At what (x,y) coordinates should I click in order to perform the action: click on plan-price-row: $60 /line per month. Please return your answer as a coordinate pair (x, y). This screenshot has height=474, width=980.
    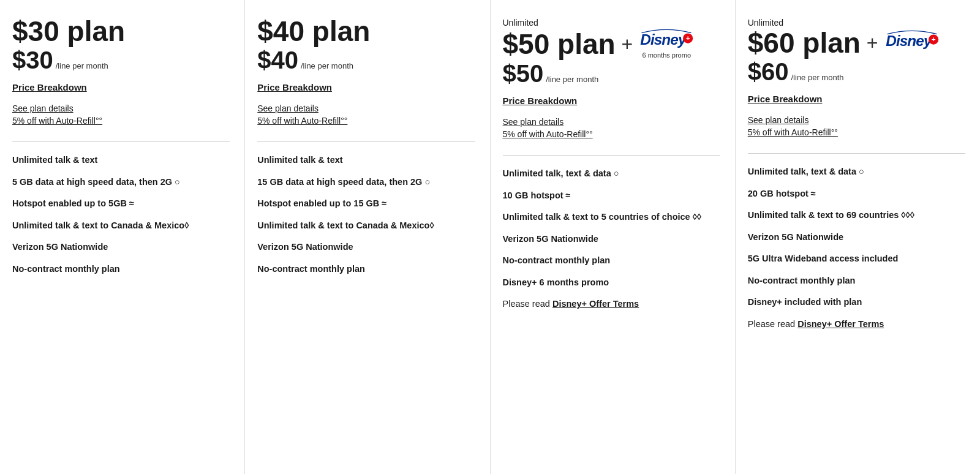
    Looking at the image, I should click on (856, 72).